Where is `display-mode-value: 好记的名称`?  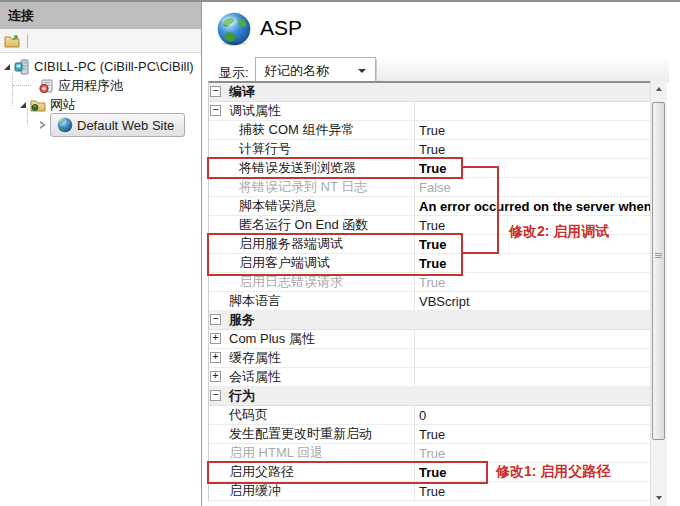
display-mode-value: 好记的名称 is located at coordinates (296, 71).